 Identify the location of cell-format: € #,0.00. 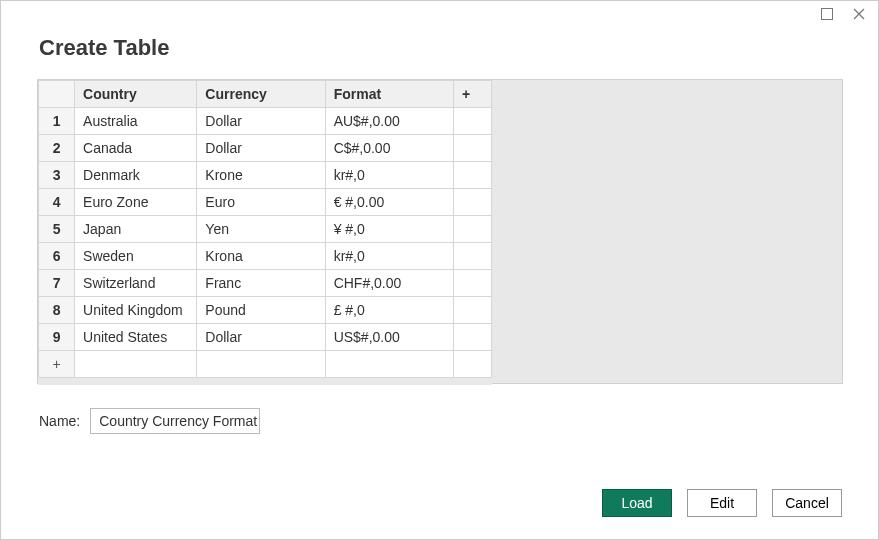
(389, 202).